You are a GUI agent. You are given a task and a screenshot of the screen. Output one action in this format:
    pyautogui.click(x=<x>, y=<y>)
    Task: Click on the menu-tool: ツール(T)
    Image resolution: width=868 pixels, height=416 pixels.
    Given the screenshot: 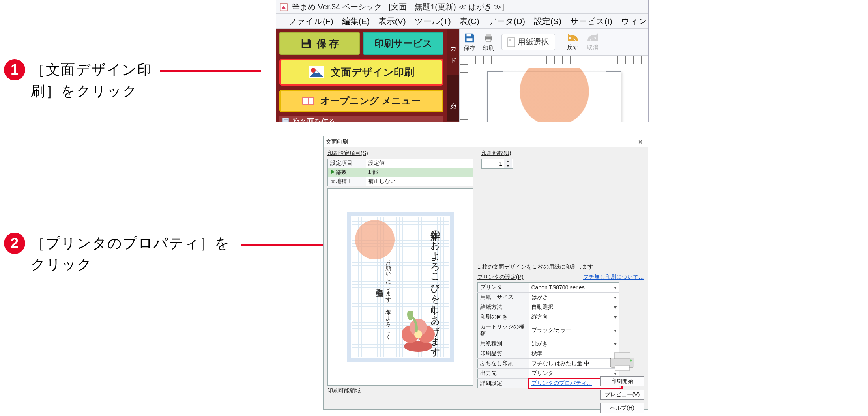 What is the action you would take?
    pyautogui.click(x=433, y=21)
    